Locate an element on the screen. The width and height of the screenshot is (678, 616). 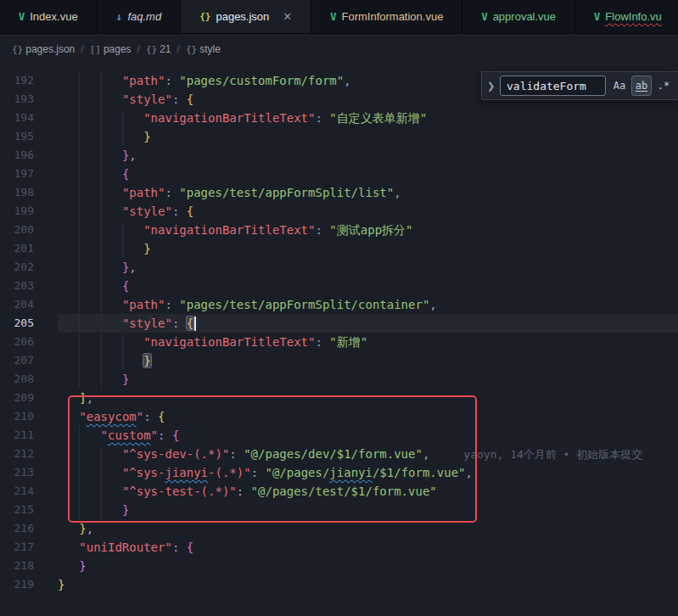
line-number: 202 is located at coordinates (17, 267).